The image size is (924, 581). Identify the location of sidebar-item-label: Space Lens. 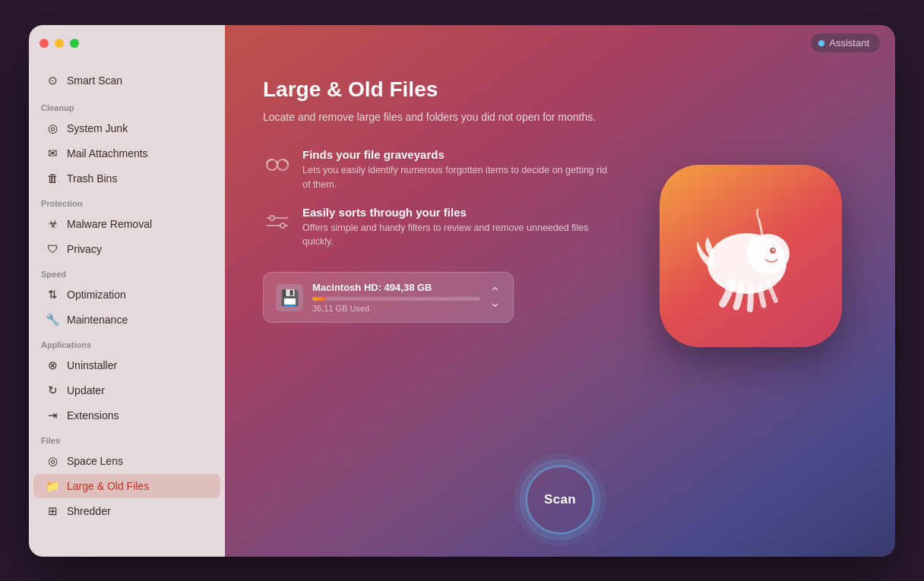
(95, 461).